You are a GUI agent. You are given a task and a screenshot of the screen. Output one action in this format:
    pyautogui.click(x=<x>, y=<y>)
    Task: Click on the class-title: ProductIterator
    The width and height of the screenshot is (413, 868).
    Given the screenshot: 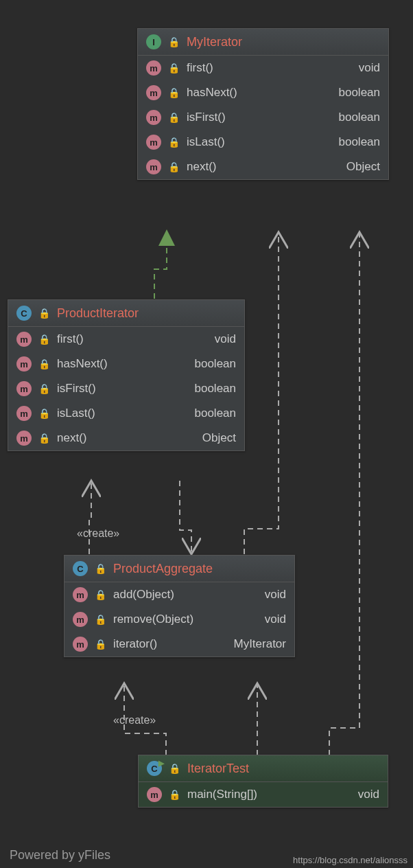 What is the action you would take?
    pyautogui.click(x=97, y=313)
    